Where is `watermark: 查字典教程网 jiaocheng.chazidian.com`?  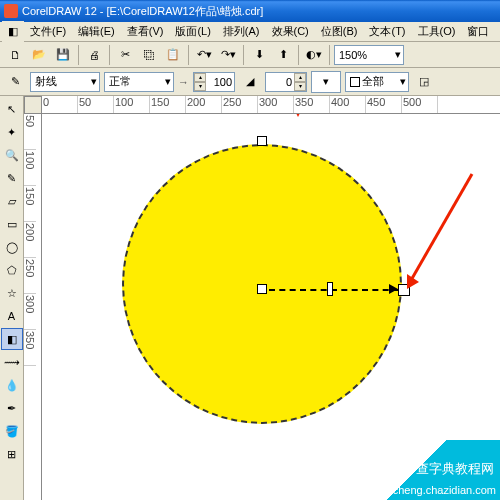
watermark: 查字典教程网 jiaocheng.chazidian.com is located at coordinates (435, 470).